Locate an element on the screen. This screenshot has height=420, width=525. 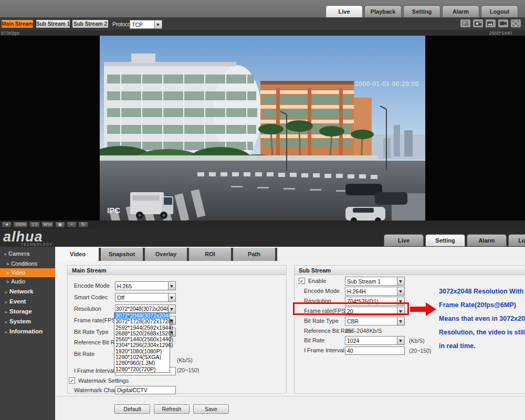
triple-snapshot-icon is located at coordinates (490, 23).